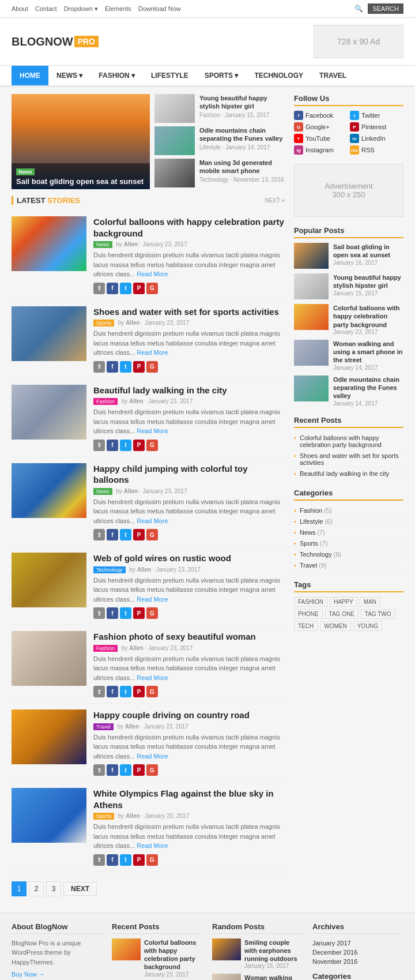 The image size is (415, 980). What do you see at coordinates (152, 352) in the screenshot?
I see `read-more-1: Read More` at bounding box center [152, 352].